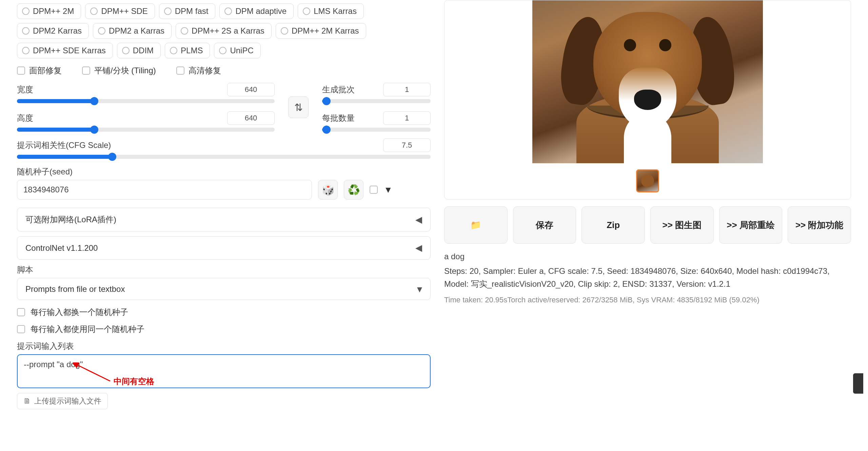 This screenshot has width=868, height=451. I want to click on width-input, so click(251, 90).